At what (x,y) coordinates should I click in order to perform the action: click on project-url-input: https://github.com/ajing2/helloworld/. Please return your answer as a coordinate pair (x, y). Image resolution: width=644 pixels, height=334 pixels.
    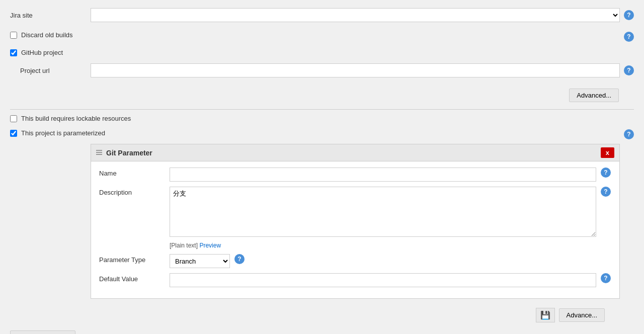
    Looking at the image, I should click on (355, 70).